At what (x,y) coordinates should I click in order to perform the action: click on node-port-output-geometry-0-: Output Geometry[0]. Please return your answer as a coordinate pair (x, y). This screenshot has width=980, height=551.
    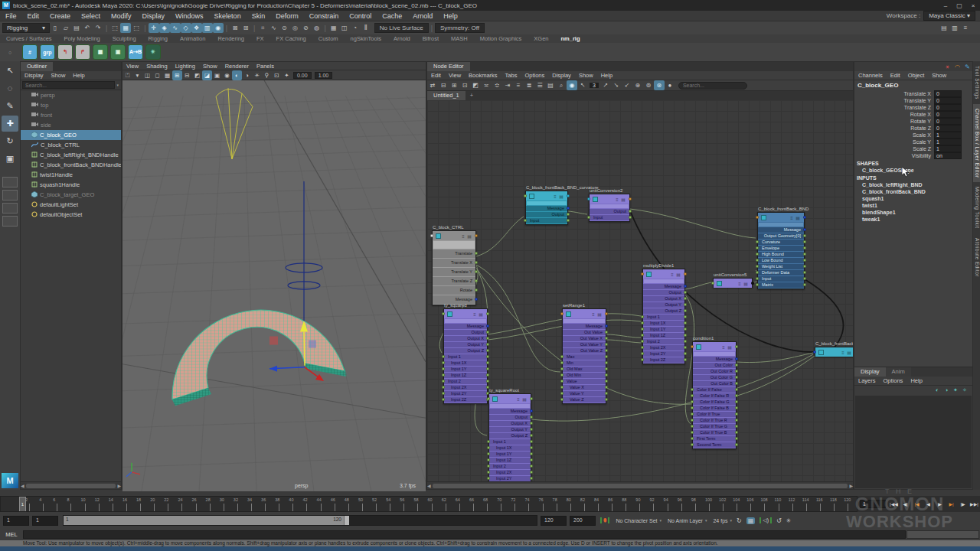
    Looking at the image, I should click on (781, 236).